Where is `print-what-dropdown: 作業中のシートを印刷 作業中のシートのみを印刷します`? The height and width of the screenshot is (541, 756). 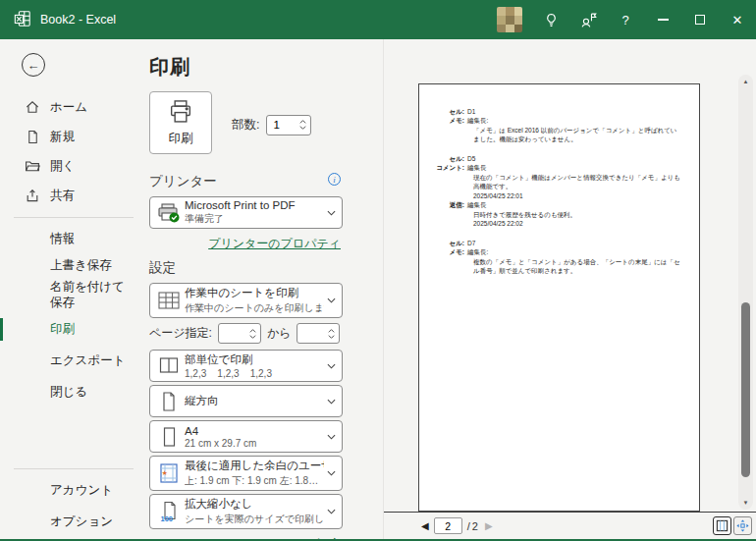 print-what-dropdown: 作業中のシートを印刷 作業中のシートのみを印刷します is located at coordinates (245, 300).